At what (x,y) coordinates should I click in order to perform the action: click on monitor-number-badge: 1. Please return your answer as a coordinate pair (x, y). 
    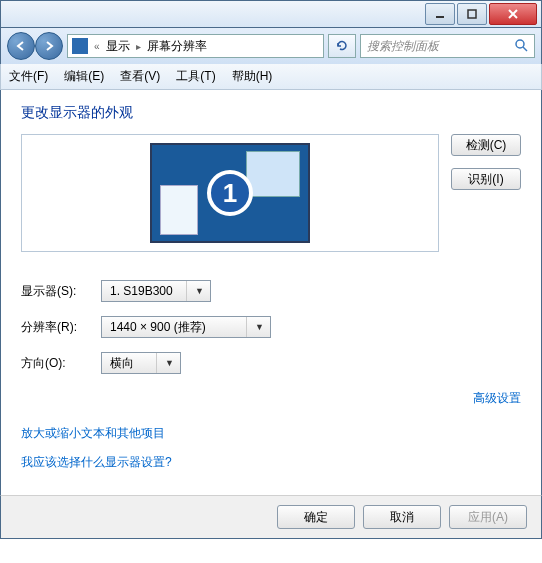
    Looking at the image, I should click on (230, 193).